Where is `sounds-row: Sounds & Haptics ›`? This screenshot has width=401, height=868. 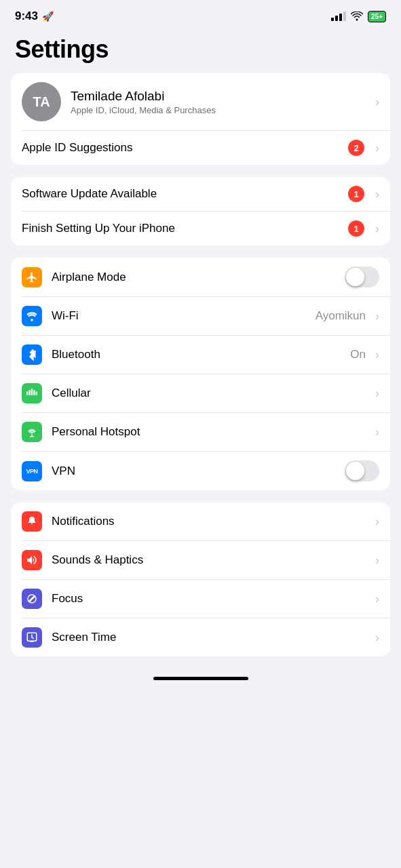 sounds-row: Sounds & Haptics › is located at coordinates (201, 560).